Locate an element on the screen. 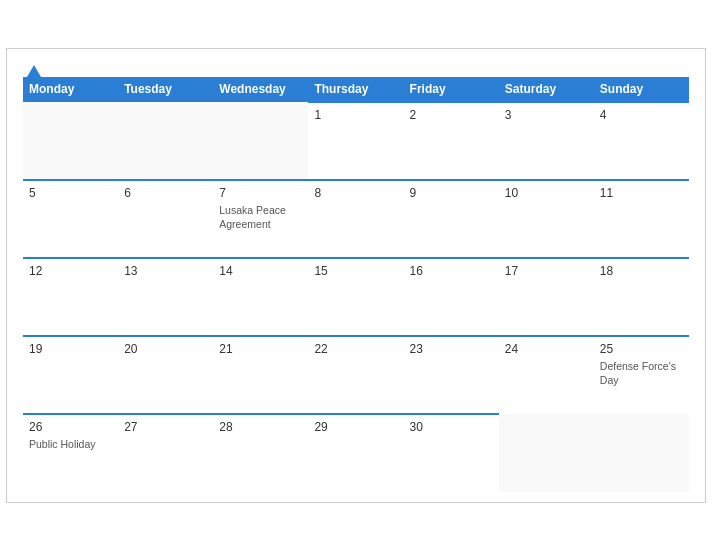 The image size is (712, 550). day-number: 13 is located at coordinates (166, 271).